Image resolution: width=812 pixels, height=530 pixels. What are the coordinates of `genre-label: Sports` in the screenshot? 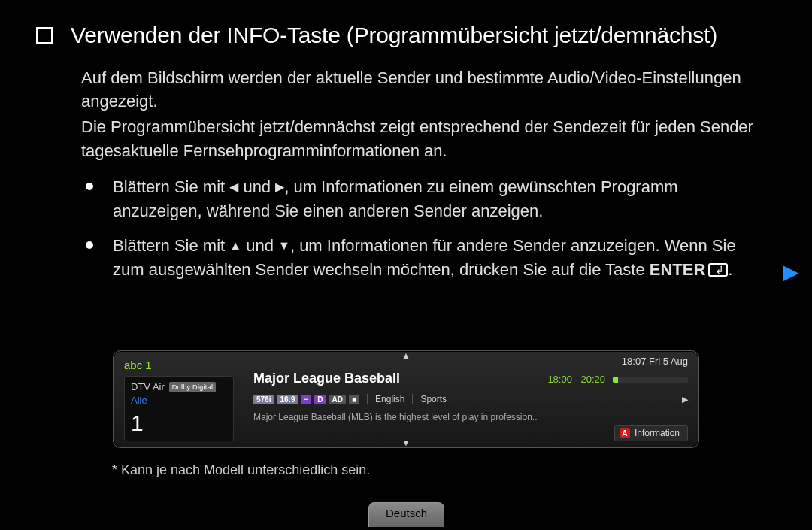 It's located at (433, 399).